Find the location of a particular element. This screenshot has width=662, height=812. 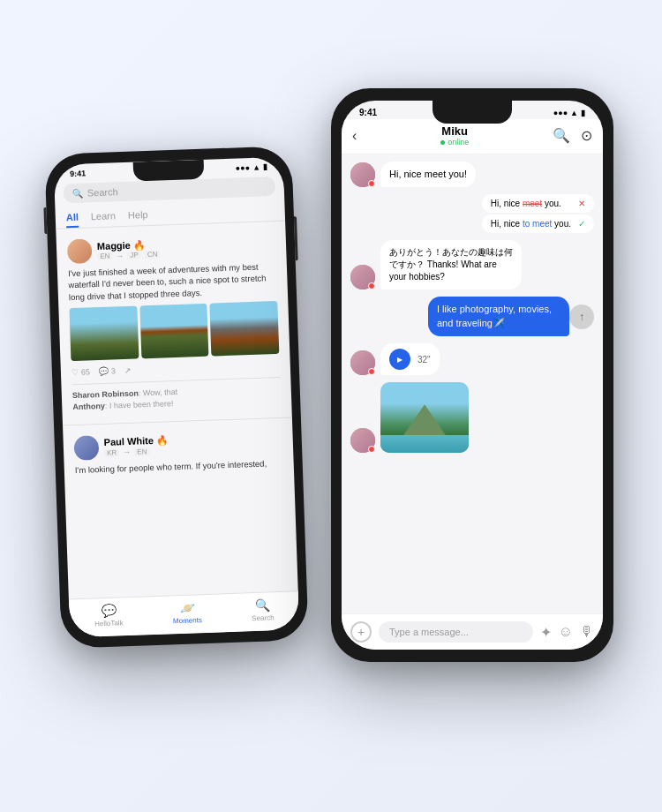

post-2-user-info: Paul White 🔥 KR→ EN is located at coordinates (194, 444).